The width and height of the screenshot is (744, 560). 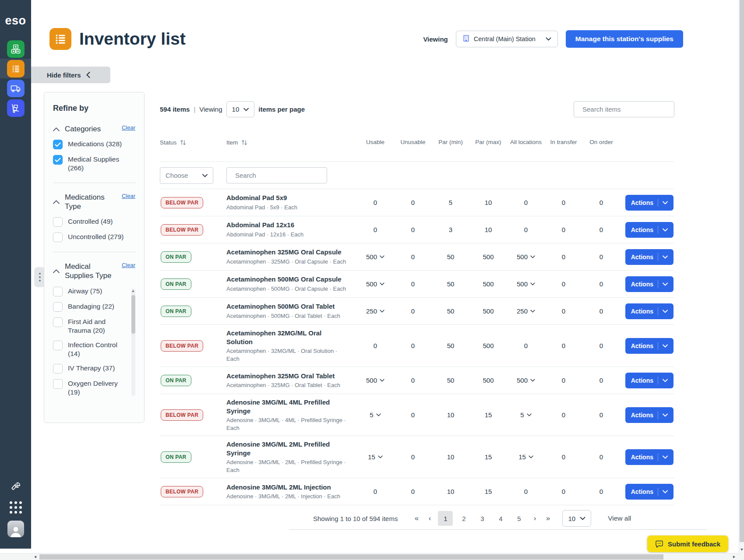 I want to click on filter-list-scrollbar-thumb, so click(x=133, y=314).